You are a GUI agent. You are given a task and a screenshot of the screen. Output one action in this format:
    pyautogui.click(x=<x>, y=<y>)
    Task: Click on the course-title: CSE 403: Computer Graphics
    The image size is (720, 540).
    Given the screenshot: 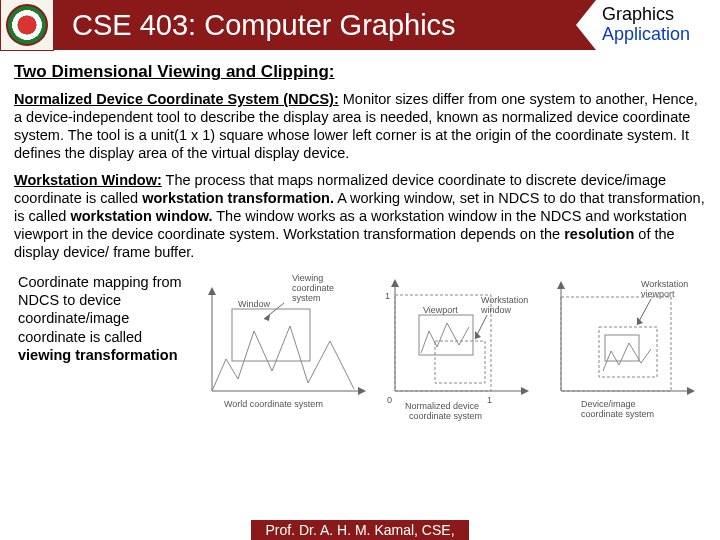 What is the action you would take?
    pyautogui.click(x=325, y=25)
    